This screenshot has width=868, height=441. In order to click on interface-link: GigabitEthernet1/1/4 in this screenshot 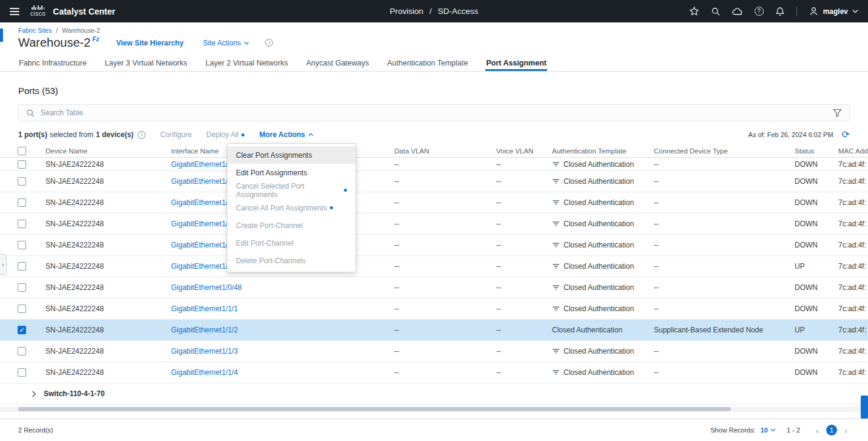, I will do `click(204, 372)`.